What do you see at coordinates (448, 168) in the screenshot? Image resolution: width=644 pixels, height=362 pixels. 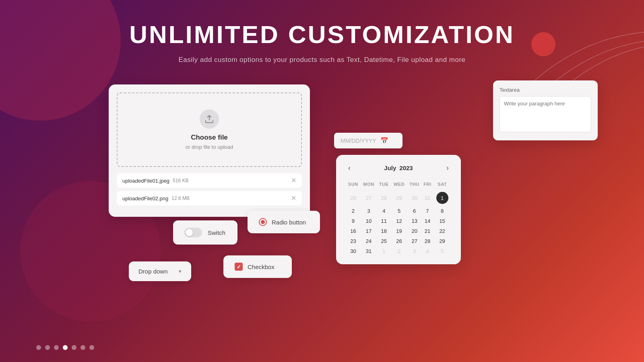 I see `calendar-next-button: ›` at bounding box center [448, 168].